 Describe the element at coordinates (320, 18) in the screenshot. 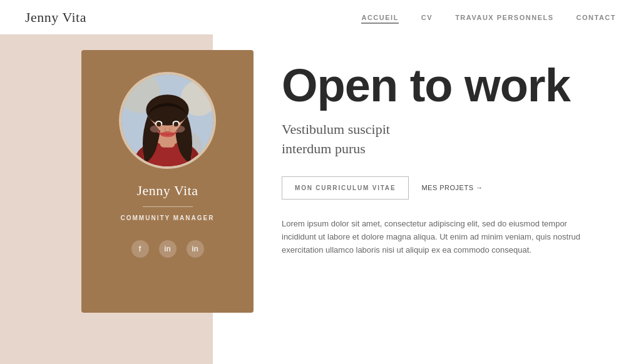

I see `header: Jenny Vita ACCUEIL CV TRAVAUX PERSONNELS…` at that location.